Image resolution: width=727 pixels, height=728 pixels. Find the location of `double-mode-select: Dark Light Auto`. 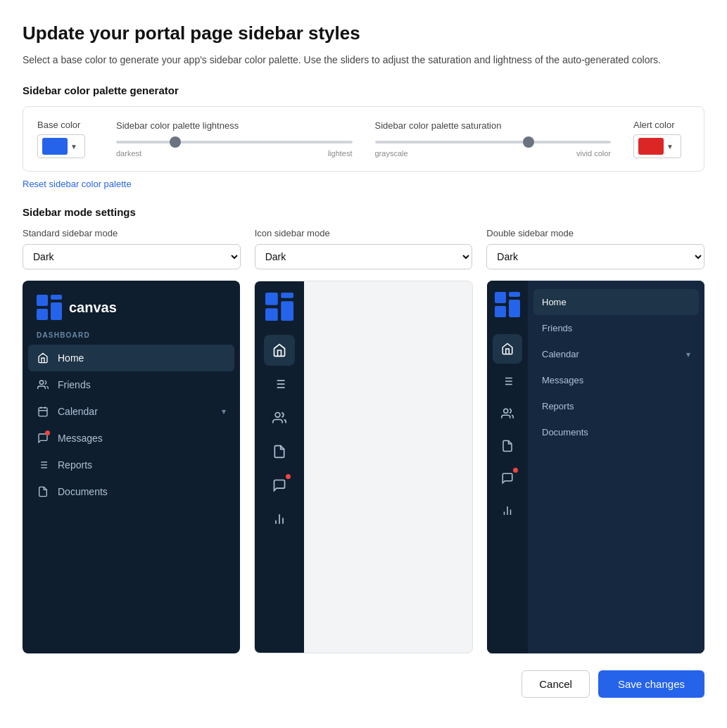

double-mode-select: Dark Light Auto is located at coordinates (595, 257).